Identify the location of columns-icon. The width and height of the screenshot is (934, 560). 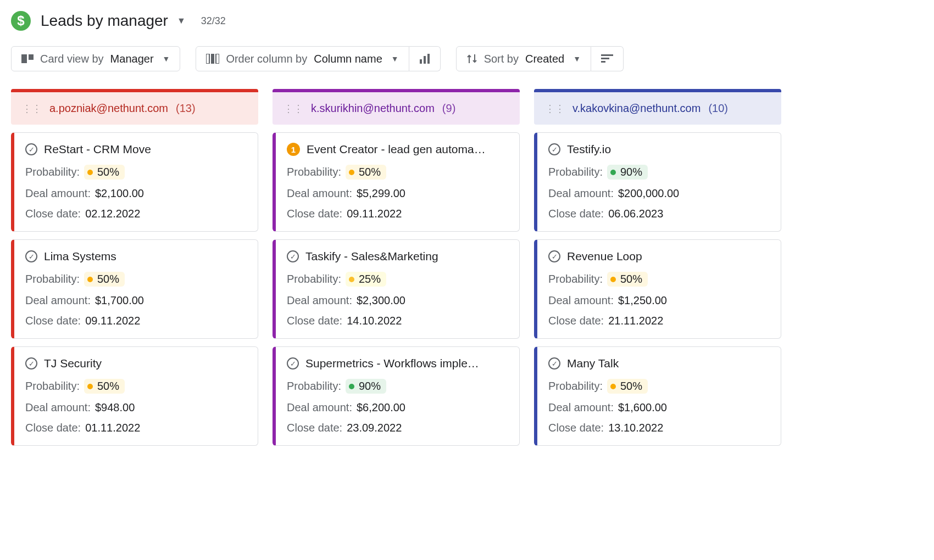
(213, 59).